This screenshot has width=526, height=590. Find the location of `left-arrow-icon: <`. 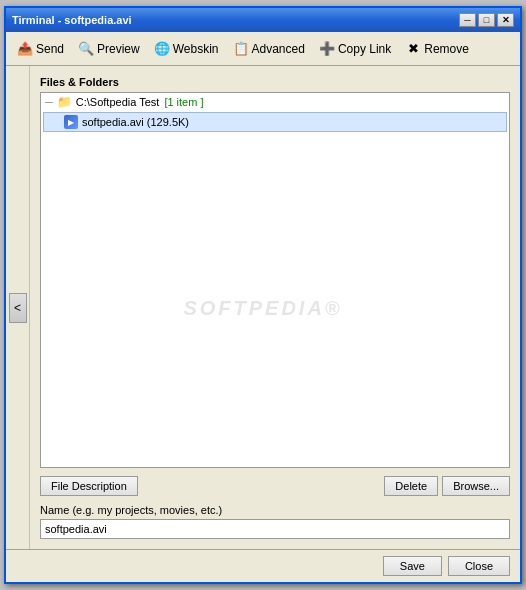

left-arrow-icon: < is located at coordinates (18, 308).